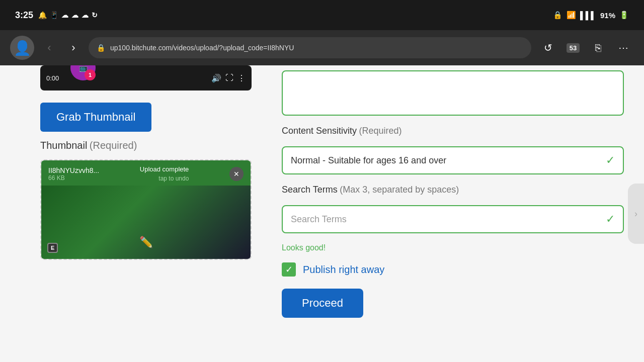  What do you see at coordinates (624, 15) in the screenshot?
I see `battery-icon: 🔋` at bounding box center [624, 15].